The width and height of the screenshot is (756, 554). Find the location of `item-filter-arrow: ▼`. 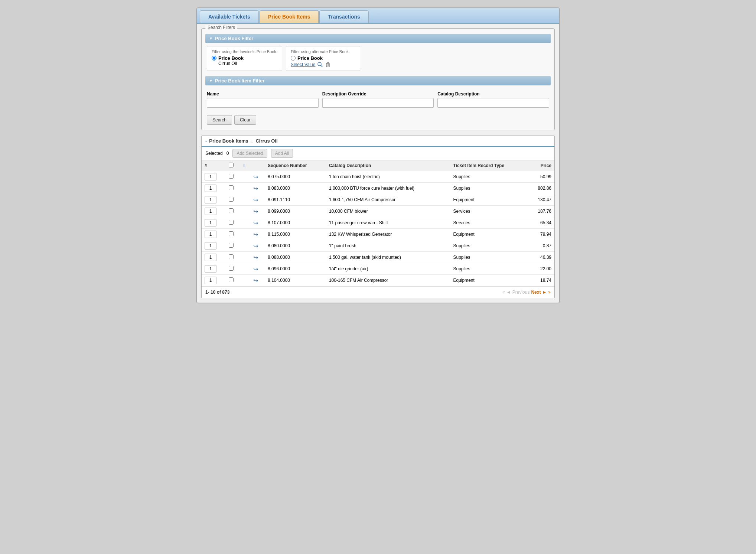

item-filter-arrow: ▼ is located at coordinates (211, 81).